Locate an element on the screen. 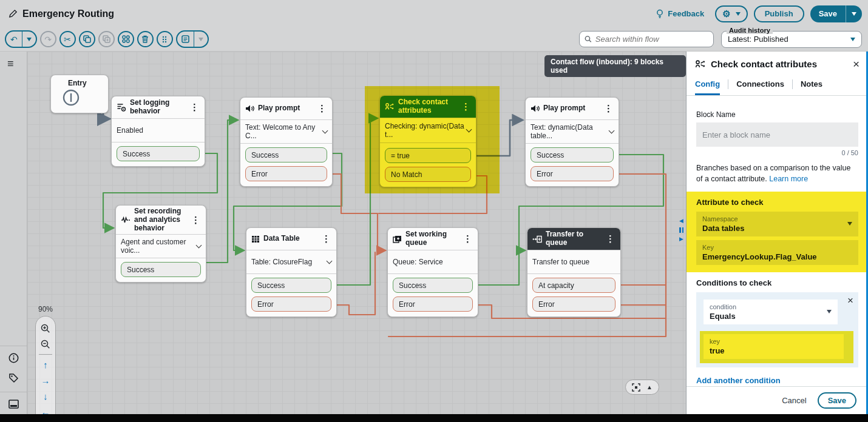 This screenshot has width=868, height=422. dock-panel-icon is located at coordinates (13, 404).